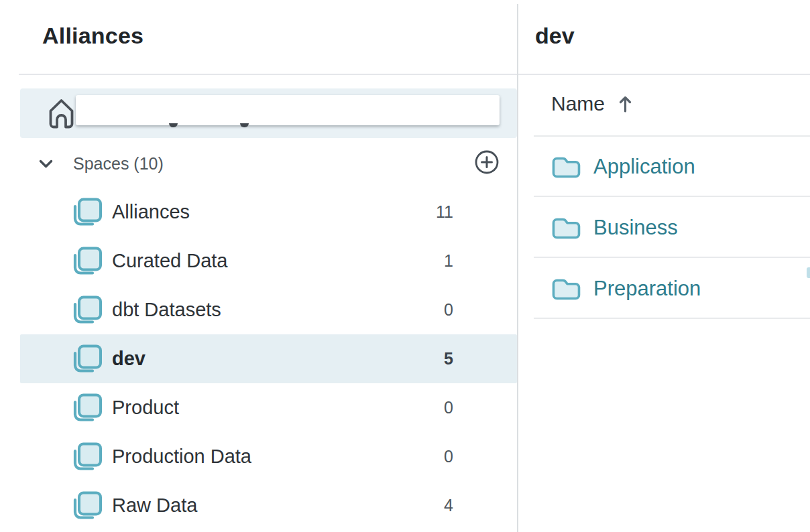  Describe the element at coordinates (644, 167) in the screenshot. I see `folder-name-link: Application` at that location.